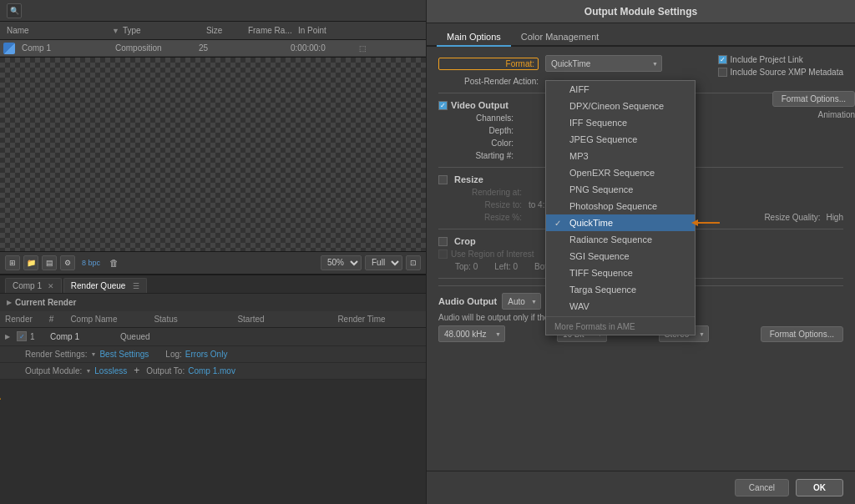 The width and height of the screenshot is (855, 504). I want to click on depth-label: Depth:, so click(476, 130).